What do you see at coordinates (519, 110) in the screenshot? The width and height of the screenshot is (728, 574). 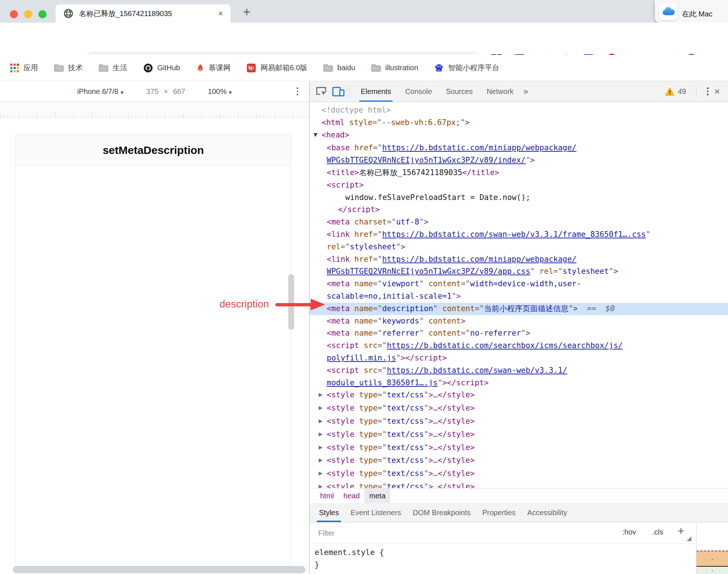 I see `dom-tree-node: <!doctype html>` at bounding box center [519, 110].